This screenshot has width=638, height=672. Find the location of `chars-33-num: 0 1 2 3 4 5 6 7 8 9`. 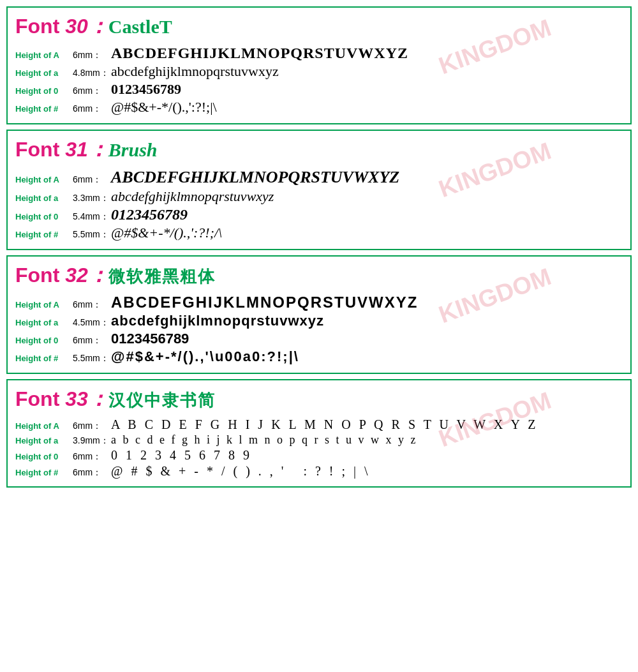

chars-33-num: 0 1 2 3 4 5 6 7 8 9 is located at coordinates (181, 456).